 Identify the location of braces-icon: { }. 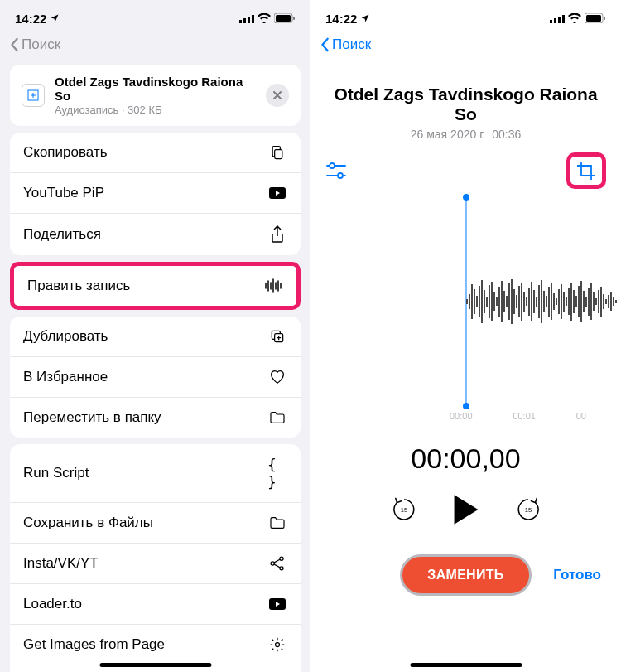
(277, 473).